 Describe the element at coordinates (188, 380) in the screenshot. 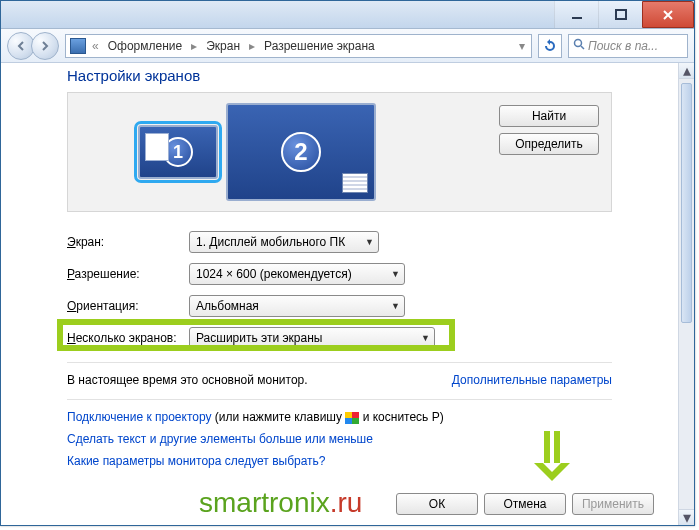

I see `primary-monitor-text: В настоящее время это основной монитор.` at that location.